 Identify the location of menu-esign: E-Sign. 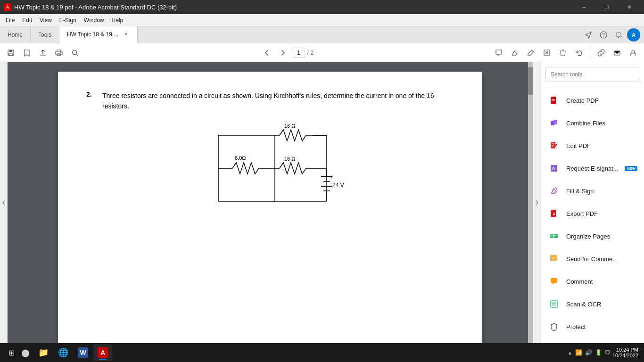
(68, 20).